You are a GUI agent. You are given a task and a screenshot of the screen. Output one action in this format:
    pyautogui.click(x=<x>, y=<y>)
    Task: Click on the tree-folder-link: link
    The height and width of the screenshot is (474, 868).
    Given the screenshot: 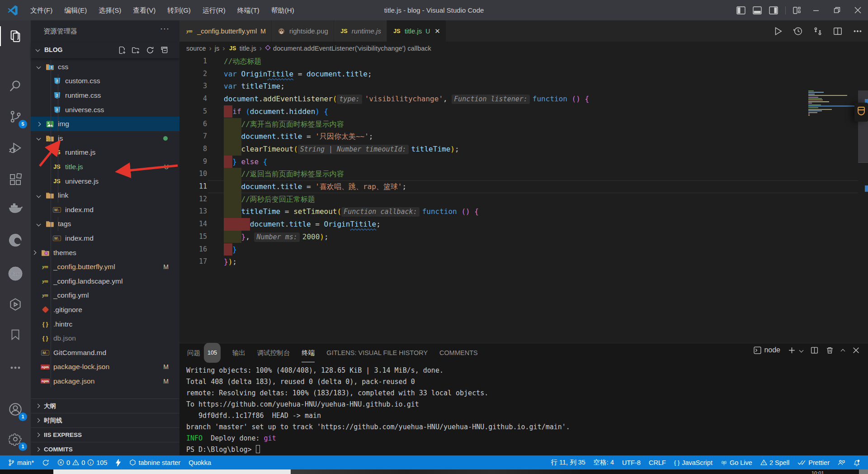 What is the action you would take?
    pyautogui.click(x=105, y=195)
    